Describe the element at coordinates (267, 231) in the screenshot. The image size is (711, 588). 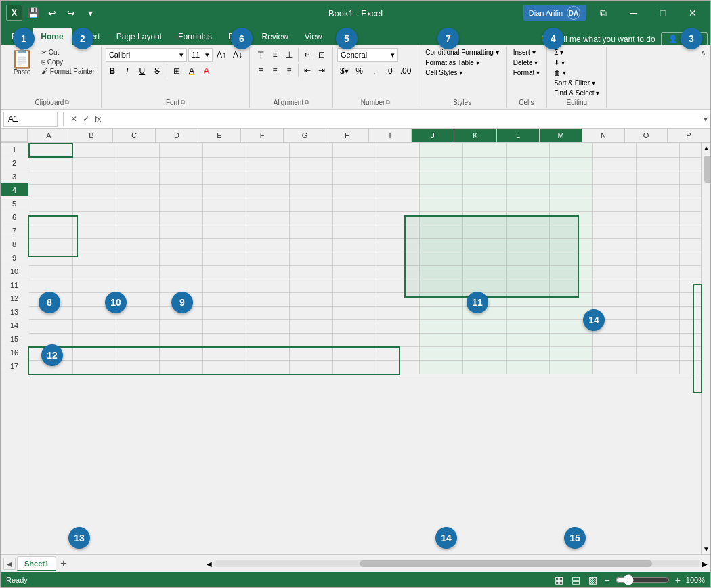
I see `cell-F7` at that location.